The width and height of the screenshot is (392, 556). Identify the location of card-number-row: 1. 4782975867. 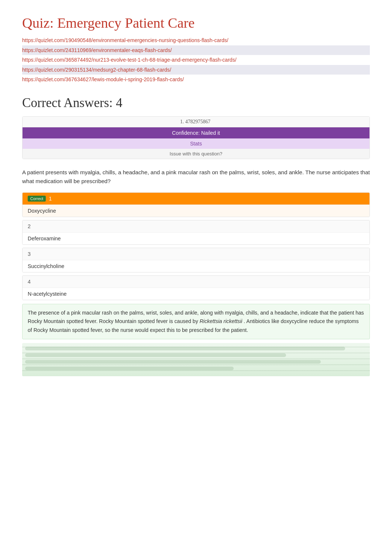
(196, 122).